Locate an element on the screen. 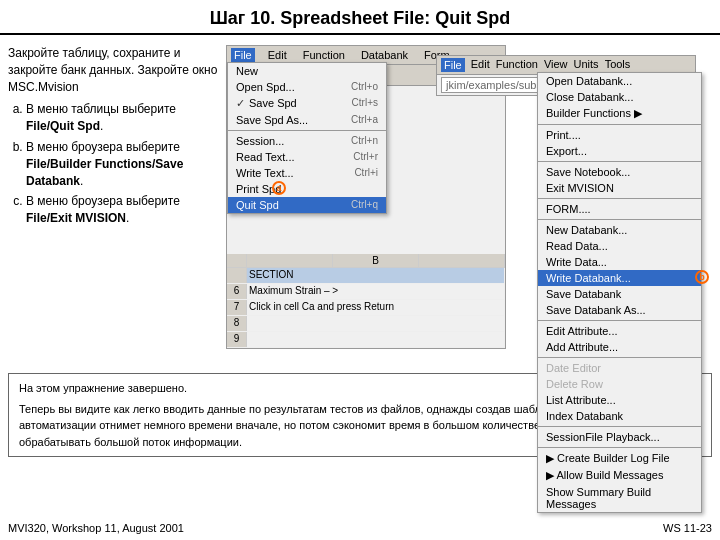 This screenshot has height=540, width=720. db-export: Export... is located at coordinates (620, 151).